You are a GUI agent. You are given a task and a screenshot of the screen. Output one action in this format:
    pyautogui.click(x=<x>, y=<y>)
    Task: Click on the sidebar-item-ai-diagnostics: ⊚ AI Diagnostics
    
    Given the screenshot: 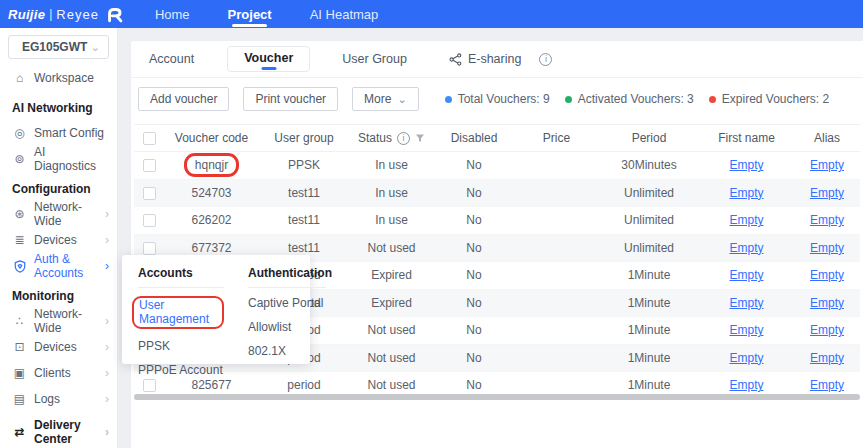 What is the action you would take?
    pyautogui.click(x=58, y=159)
    